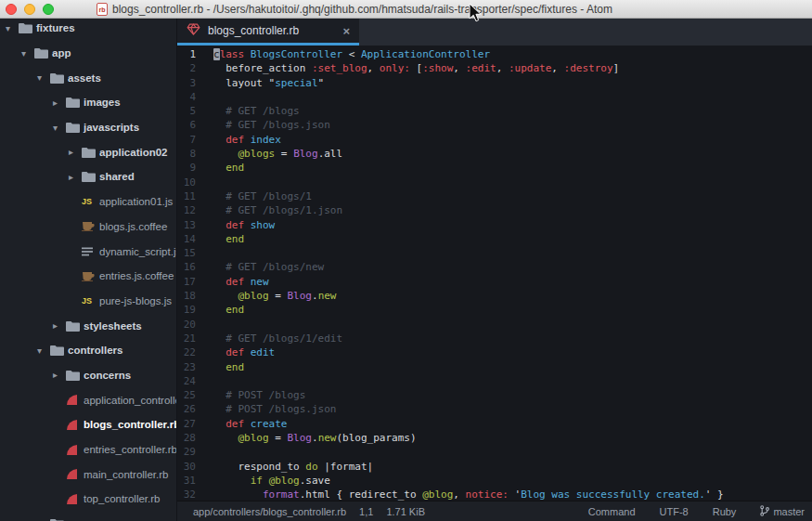 The image size is (812, 521). I want to click on line-number: 1, so click(187, 54).